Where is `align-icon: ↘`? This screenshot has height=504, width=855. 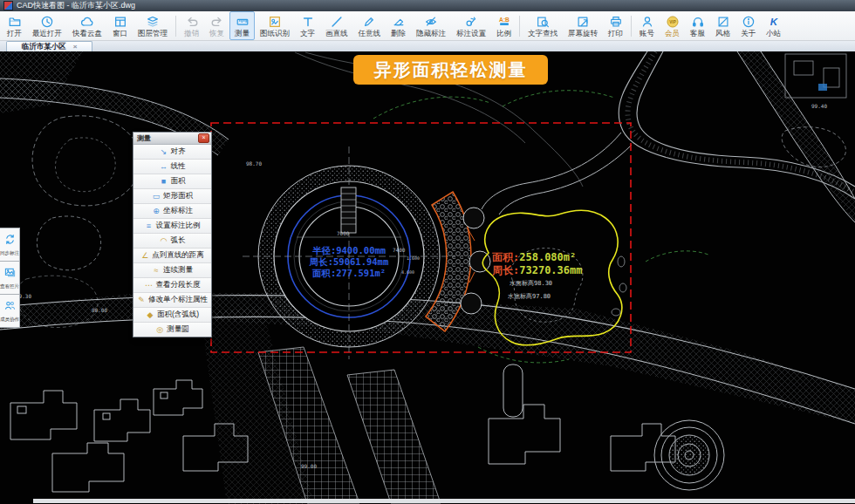
align-icon: ↘ is located at coordinates (164, 152).